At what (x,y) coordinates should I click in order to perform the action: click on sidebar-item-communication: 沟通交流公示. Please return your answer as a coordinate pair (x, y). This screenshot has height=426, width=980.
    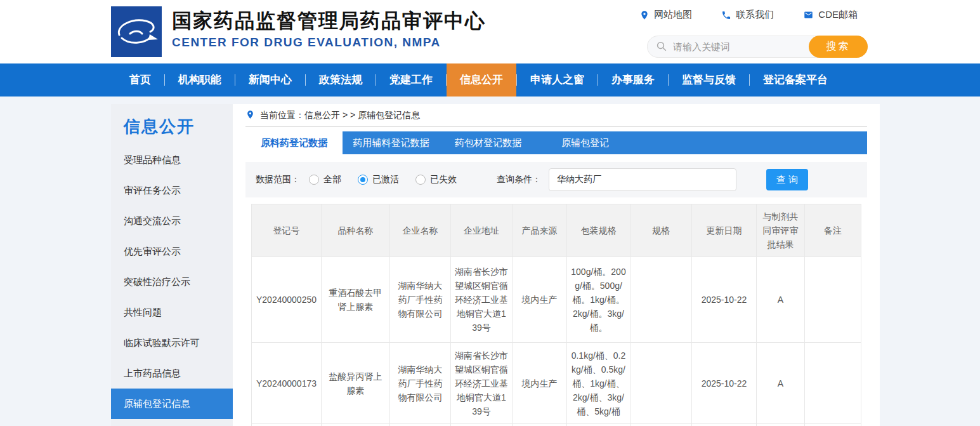
    Looking at the image, I should click on (172, 221).